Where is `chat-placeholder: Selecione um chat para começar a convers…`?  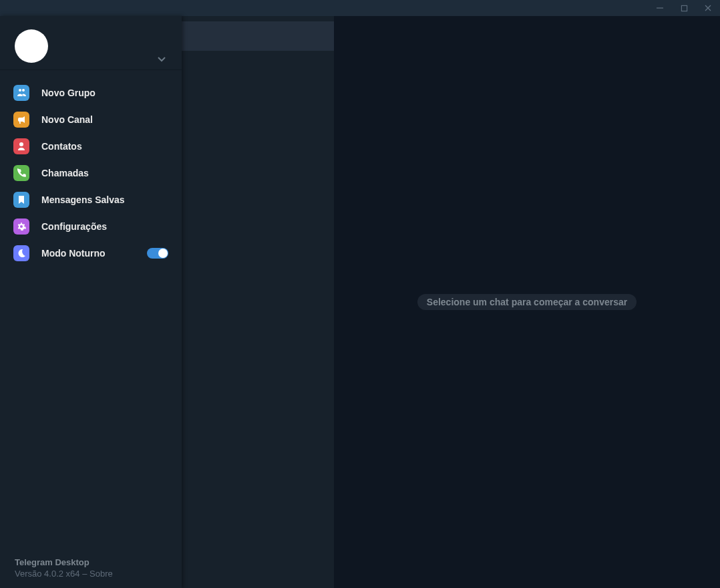
chat-placeholder: Selecione um chat para começar a convers… is located at coordinates (527, 302).